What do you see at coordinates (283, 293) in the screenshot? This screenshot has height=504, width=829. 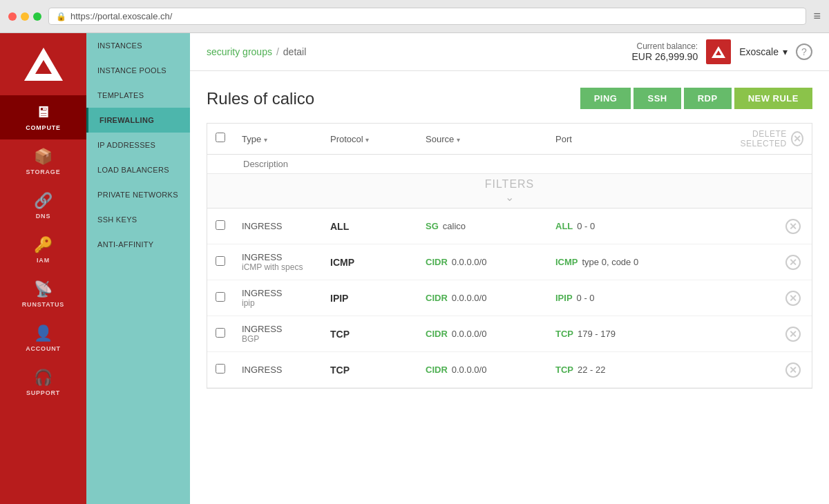 I see `rule-type-main-2: INGRESS` at bounding box center [283, 293].